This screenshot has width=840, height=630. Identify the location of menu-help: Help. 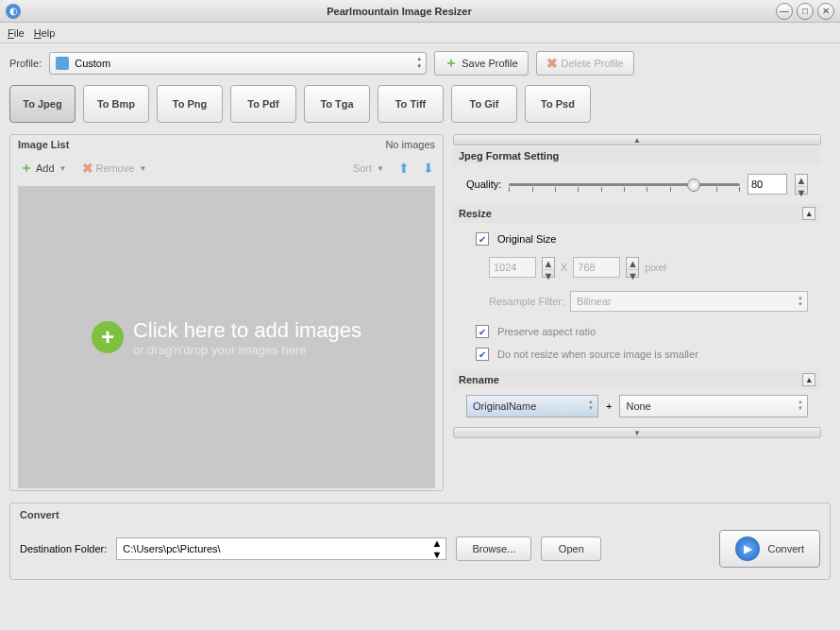
(45, 33).